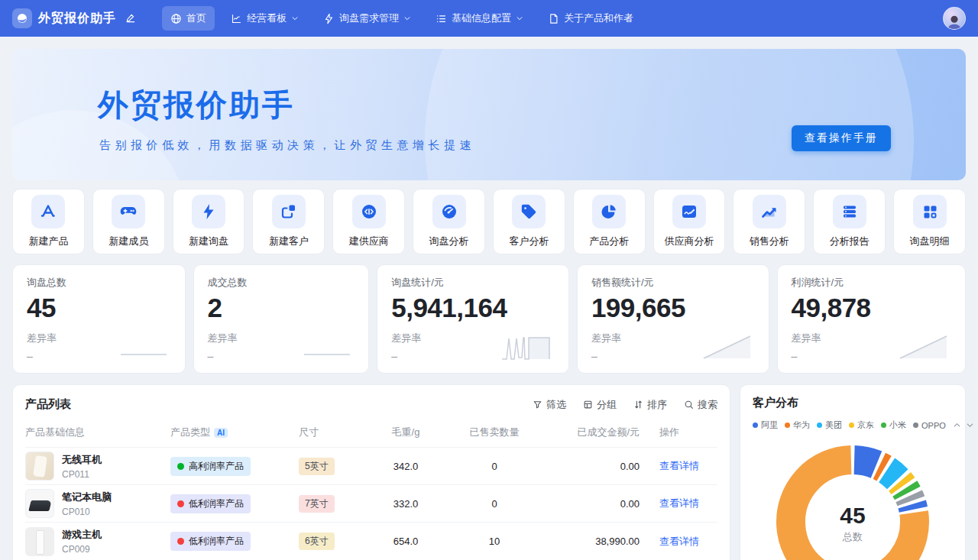  Describe the element at coordinates (449, 222) in the screenshot. I see `quick-action-inquiry-analysis: 询盘分析` at that location.